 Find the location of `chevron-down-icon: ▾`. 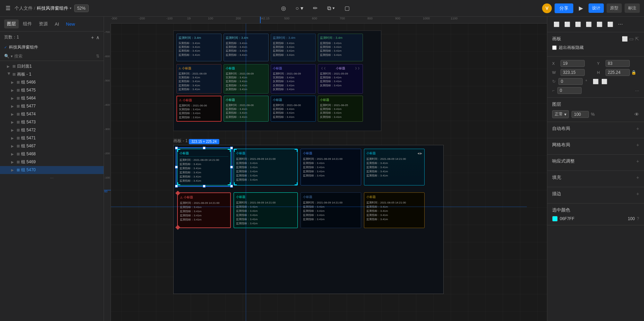

chevron-down-icon: ▾ is located at coordinates (71, 8).